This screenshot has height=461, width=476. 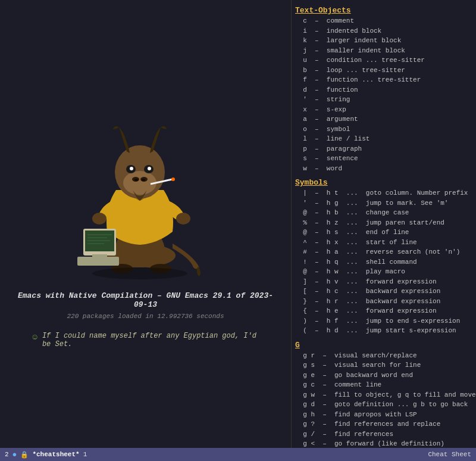 What do you see at coordinates (384, 262) in the screenshot?
I see `section-list-symbols: | – h t ... goto column. Number prefix '…` at bounding box center [384, 262].